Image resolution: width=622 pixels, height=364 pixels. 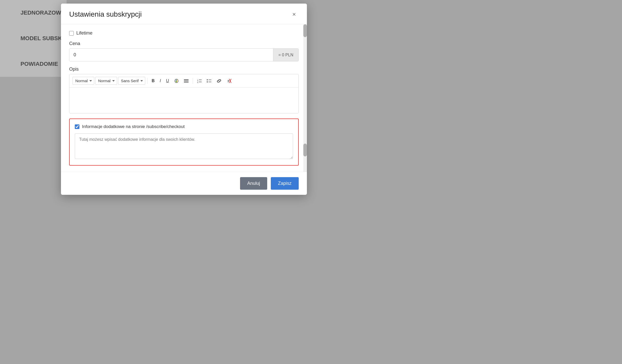 What do you see at coordinates (285, 183) in the screenshot?
I see `save-button: Zapisz` at bounding box center [285, 183].